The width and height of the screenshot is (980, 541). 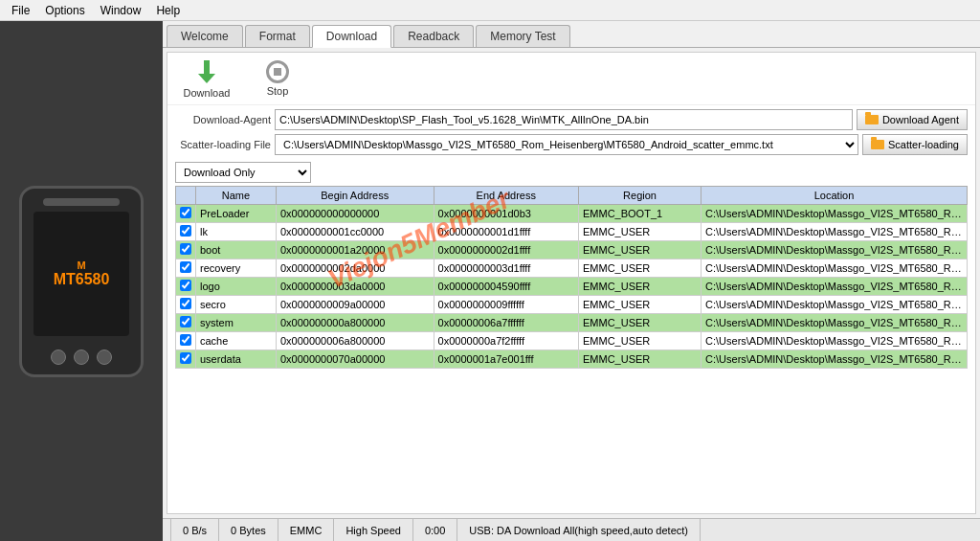 What do you see at coordinates (490, 11) in the screenshot?
I see `menubar: File Options Window Help` at bounding box center [490, 11].